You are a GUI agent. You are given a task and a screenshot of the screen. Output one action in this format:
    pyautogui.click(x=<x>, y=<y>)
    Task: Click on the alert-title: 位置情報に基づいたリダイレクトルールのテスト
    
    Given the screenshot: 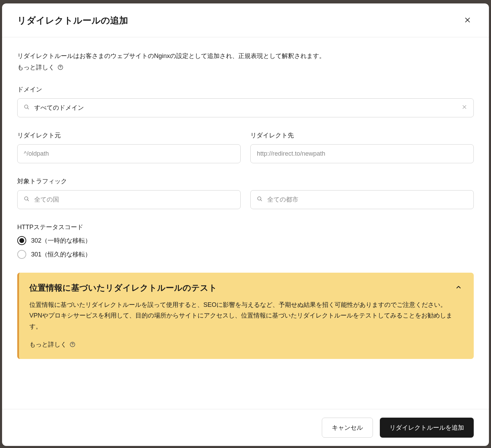 What is the action you would take?
    pyautogui.click(x=123, y=288)
    